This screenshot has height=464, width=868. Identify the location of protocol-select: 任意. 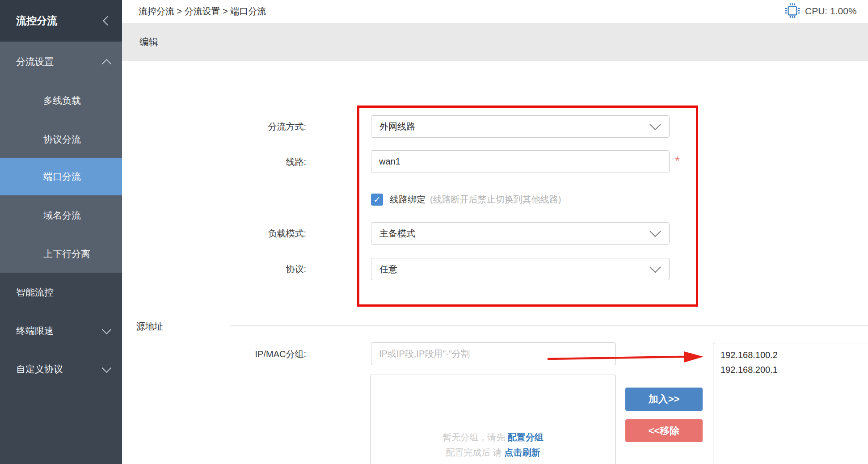
(520, 269).